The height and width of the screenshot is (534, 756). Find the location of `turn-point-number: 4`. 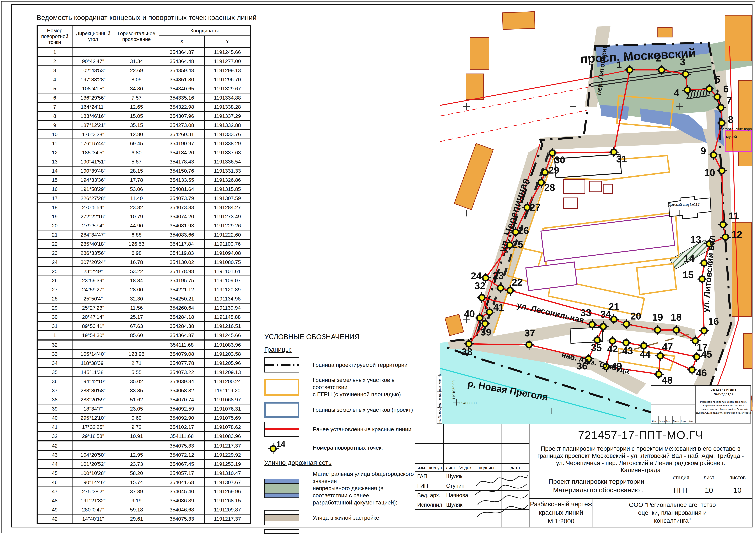

turn-point-number: 4 is located at coordinates (677, 93).